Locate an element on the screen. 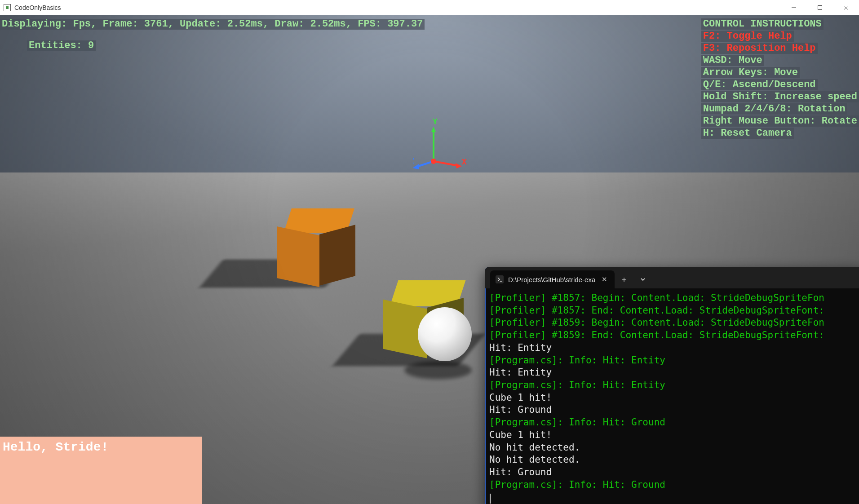 This screenshot has width=859, height=504. terminal-line: [Profiler] #1857: End: Content.Load: Str… is located at coordinates (674, 311).